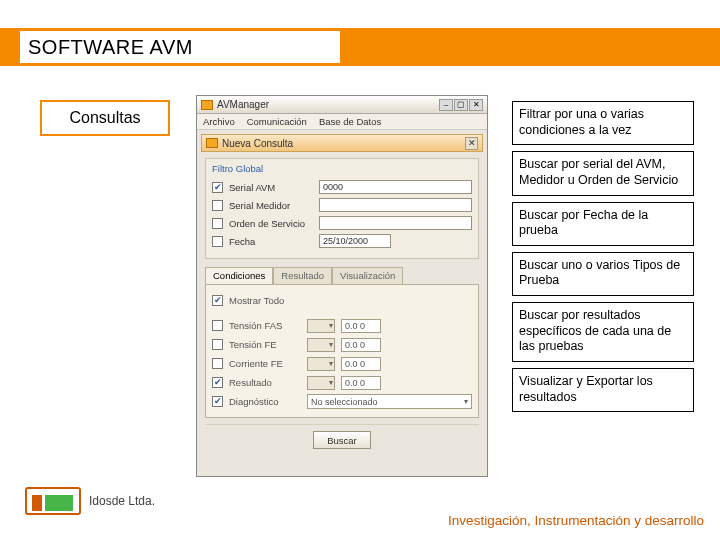 The width and height of the screenshot is (720, 540). I want to click on buscar-button: Buscar, so click(342, 440).